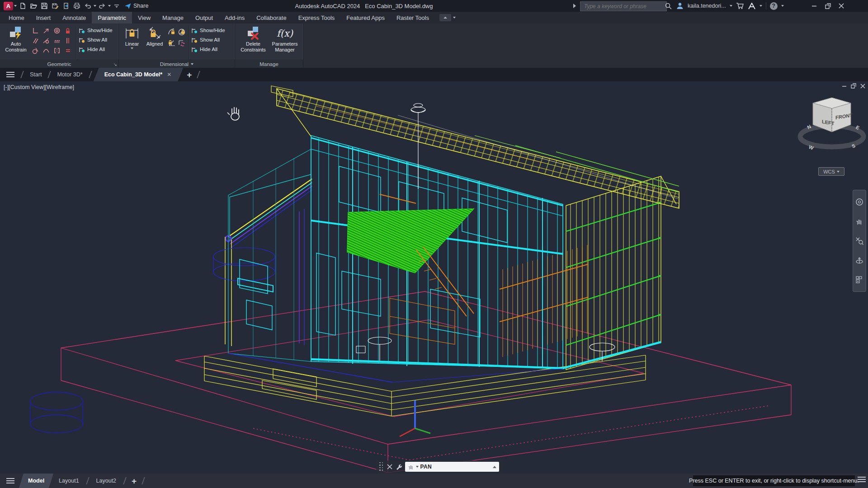 The height and width of the screenshot is (488, 868). Describe the element at coordinates (137, 6) in the screenshot. I see `share-button: Share` at that location.